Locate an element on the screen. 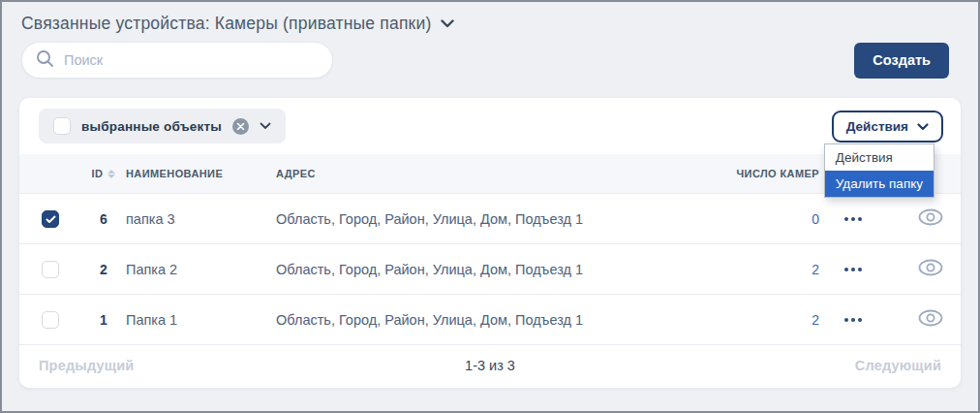 The height and width of the screenshot is (413, 980). column-header-name: НАИМЕНОВАНИЕ is located at coordinates (201, 174).